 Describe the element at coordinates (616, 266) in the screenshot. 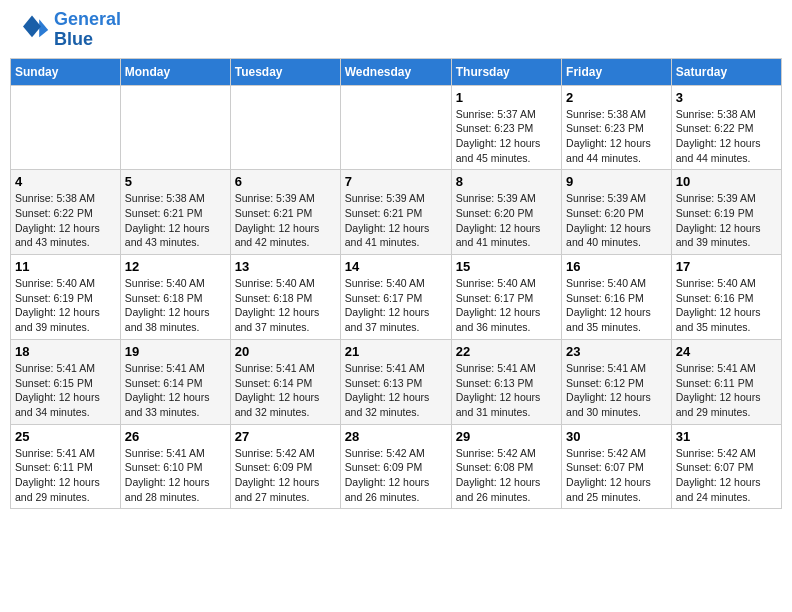

I see `day-number: 16` at that location.